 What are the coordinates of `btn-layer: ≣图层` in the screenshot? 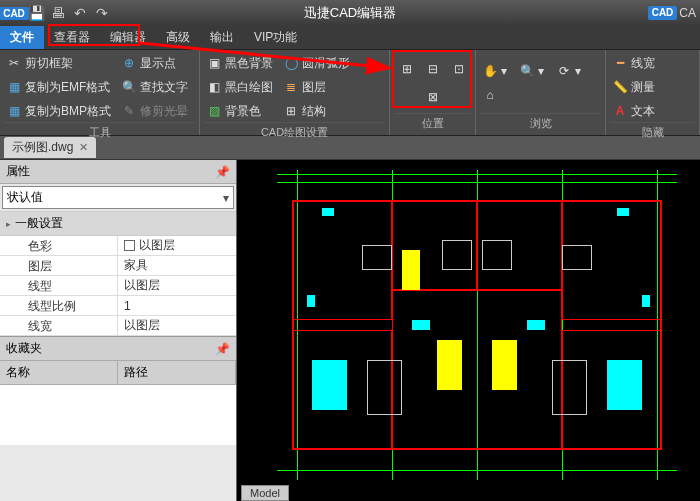 It's located at (316, 87).